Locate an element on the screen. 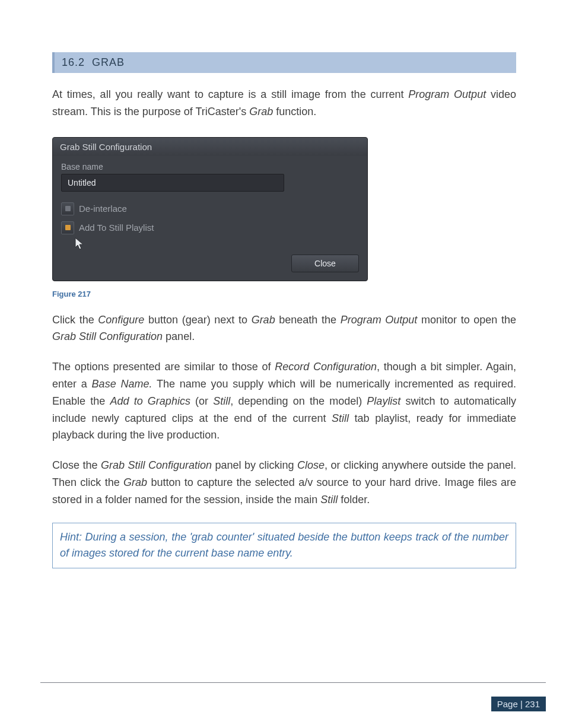  figure-caption: Figure 217 is located at coordinates (284, 294).